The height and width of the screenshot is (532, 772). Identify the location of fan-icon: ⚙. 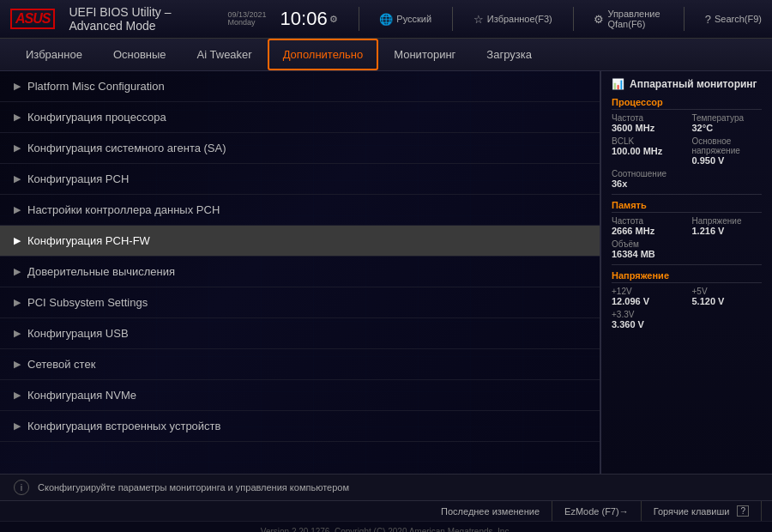
(599, 19).